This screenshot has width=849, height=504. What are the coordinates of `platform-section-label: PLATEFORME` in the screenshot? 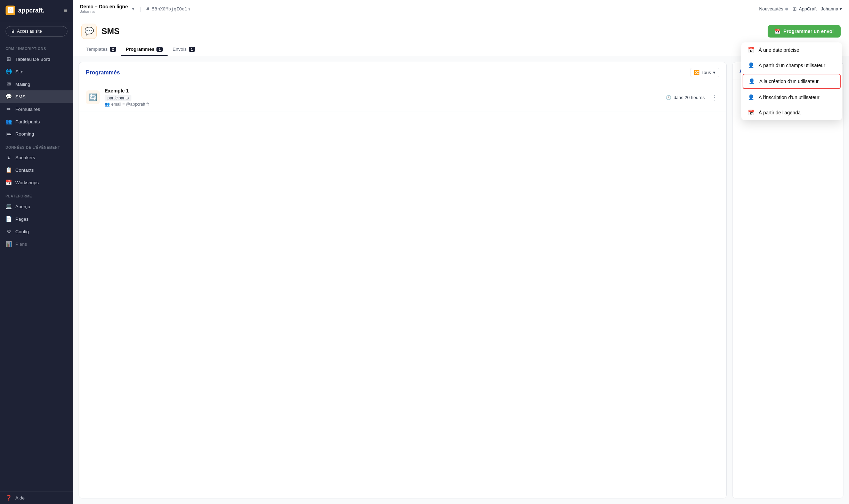 It's located at (37, 195).